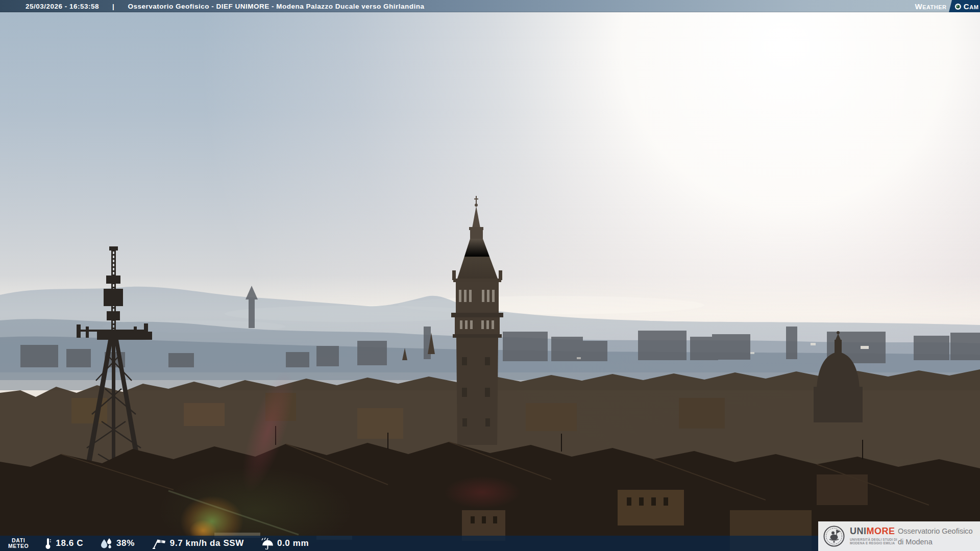 This screenshot has height=551, width=980. What do you see at coordinates (198, 543) in the screenshot?
I see `wind-metric: 9.7 km/h da SSW` at bounding box center [198, 543].